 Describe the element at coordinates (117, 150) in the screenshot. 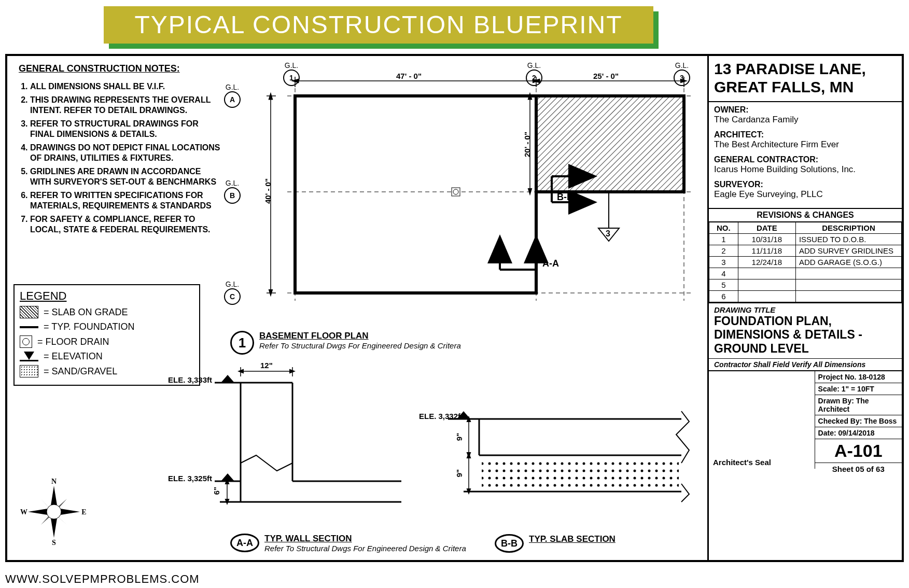

I see `general-notes: GENERAL CONSTRUCTION NOTES: ALL DIMENSIO…` at that location.